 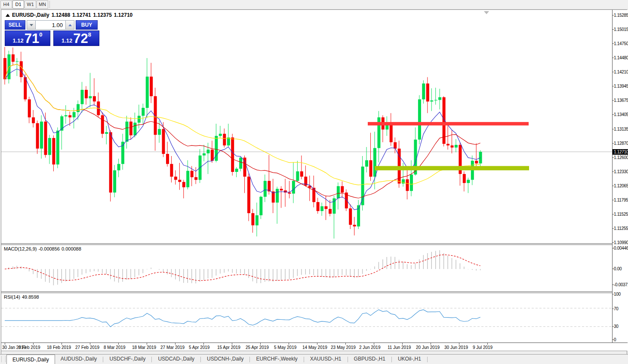 I want to click on chart-header: EURUSD-,Daily1.124881.127411.123751.1271…, so click(x=70, y=15).